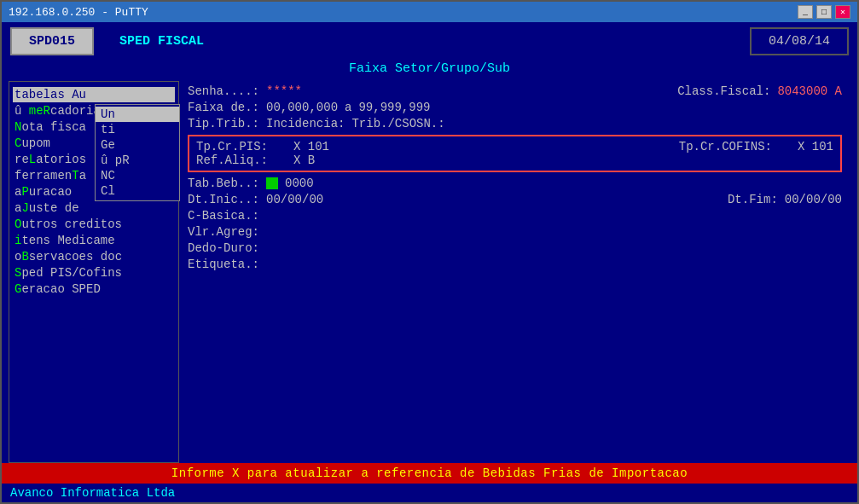 This screenshot has width=859, height=504. I want to click on sidebar-item-observacoes: oBservacoes doc, so click(94, 257).